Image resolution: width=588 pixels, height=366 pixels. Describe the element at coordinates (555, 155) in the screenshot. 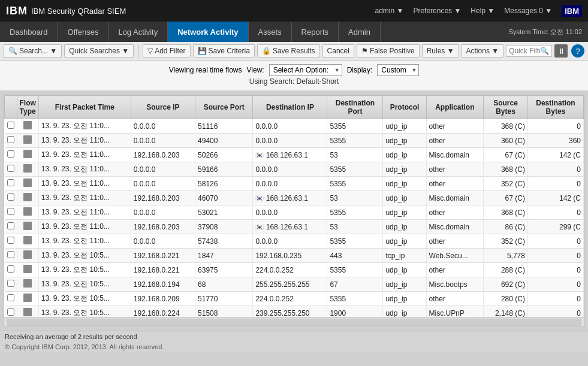

I see `row-dest-bytes: 142 (C` at that location.